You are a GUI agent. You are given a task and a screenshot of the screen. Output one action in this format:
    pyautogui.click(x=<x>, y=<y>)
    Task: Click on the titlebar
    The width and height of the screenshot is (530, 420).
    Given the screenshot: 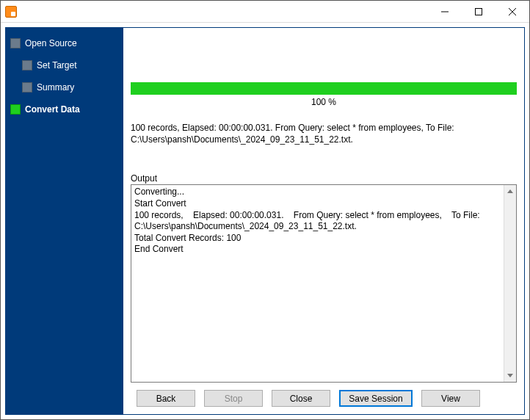 What is the action you would take?
    pyautogui.click(x=265, y=12)
    